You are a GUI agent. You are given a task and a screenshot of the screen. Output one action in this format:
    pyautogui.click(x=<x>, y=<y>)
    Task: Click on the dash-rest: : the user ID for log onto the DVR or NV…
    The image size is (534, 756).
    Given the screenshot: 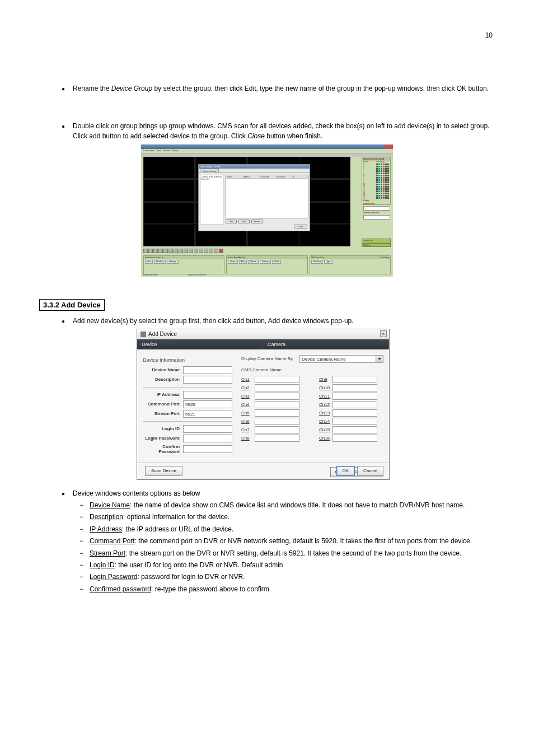 What is the action you would take?
    pyautogui.click(x=199, y=565)
    